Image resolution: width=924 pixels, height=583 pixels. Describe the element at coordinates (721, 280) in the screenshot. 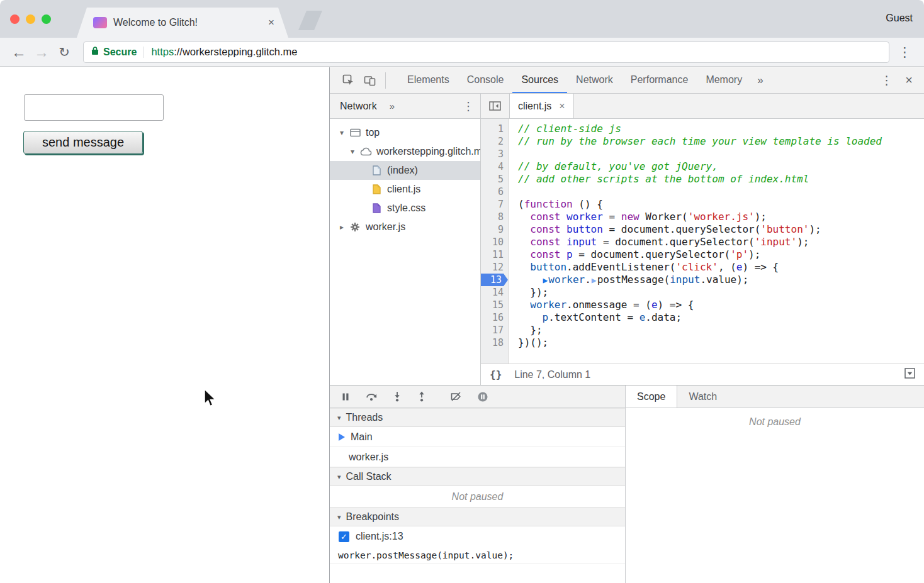

I see `code-line: ▶worker.▶postMessage(input.value);` at that location.